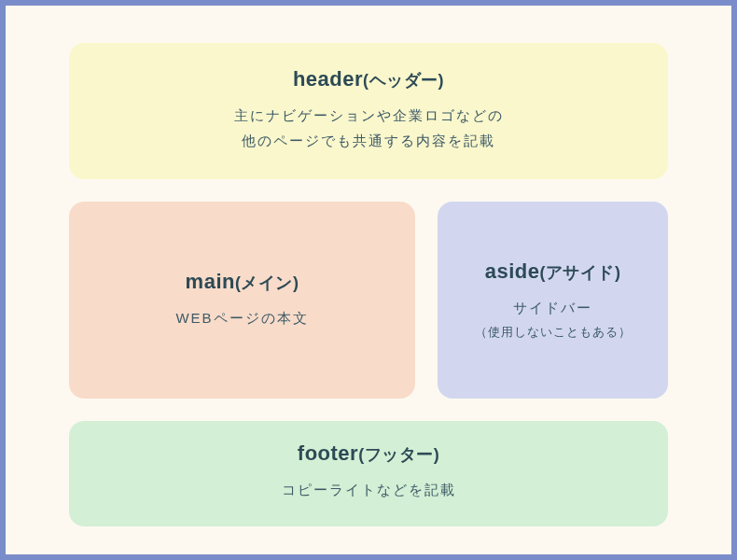 This screenshot has width=737, height=560. Describe the element at coordinates (242, 317) in the screenshot. I see `main-desc: WEBページの本文` at that location.